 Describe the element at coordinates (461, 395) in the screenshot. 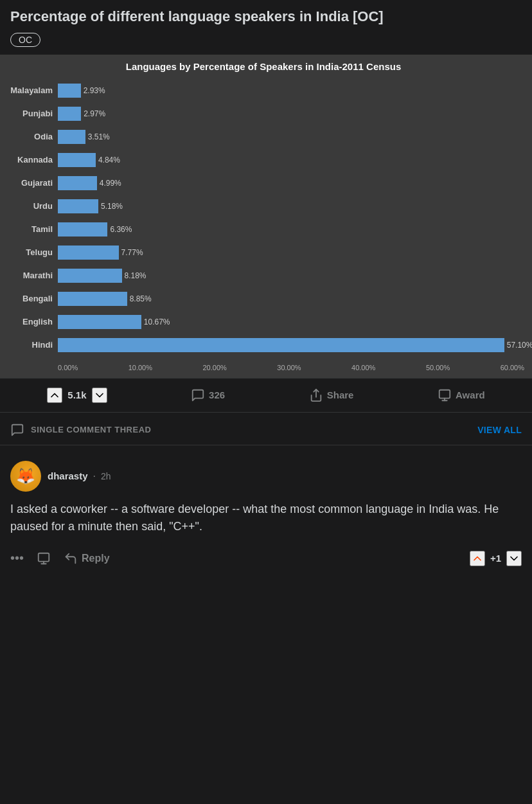

I see `award-button: Award` at that location.